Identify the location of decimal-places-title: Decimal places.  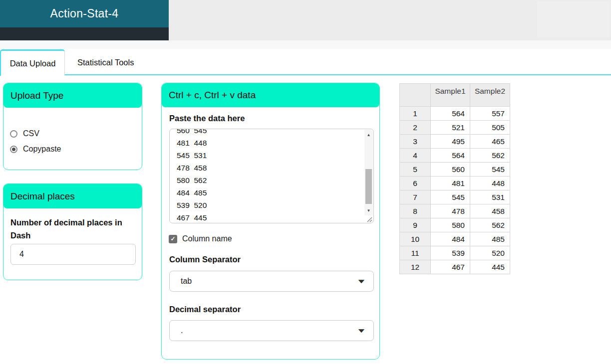
(43, 196).